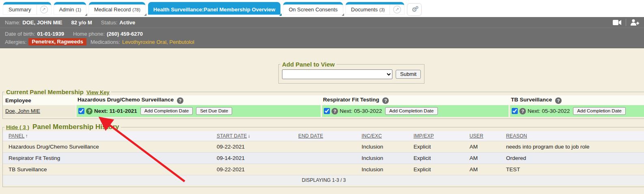  Describe the element at coordinates (80, 10) in the screenshot. I see `tab-admin-count: (1)` at that location.